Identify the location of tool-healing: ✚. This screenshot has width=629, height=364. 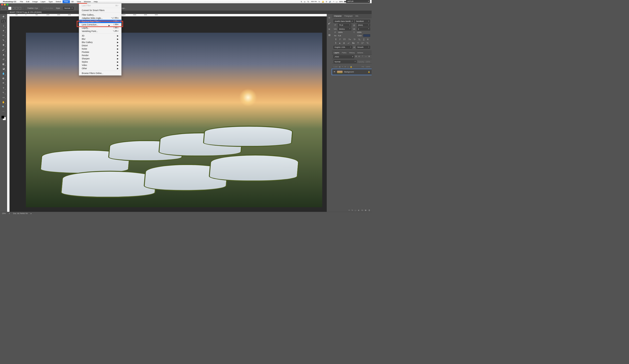
(4, 45).